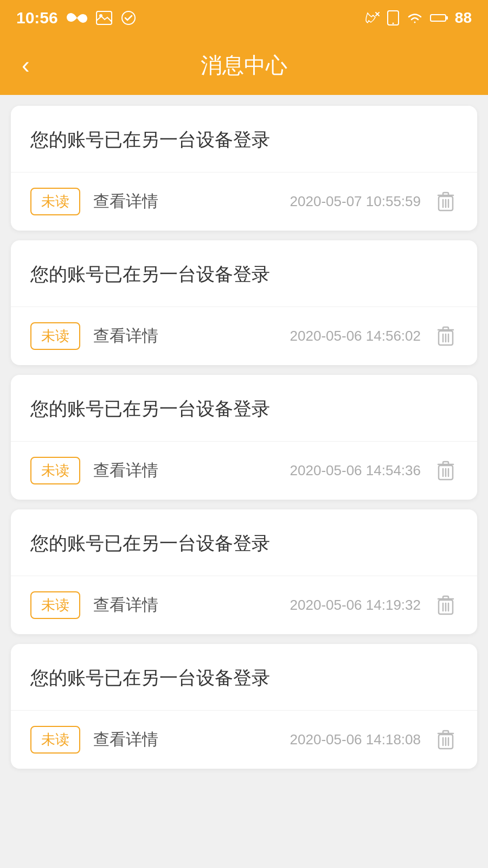 The image size is (488, 868). What do you see at coordinates (77, 18) in the screenshot?
I see `infinity-icon` at bounding box center [77, 18].